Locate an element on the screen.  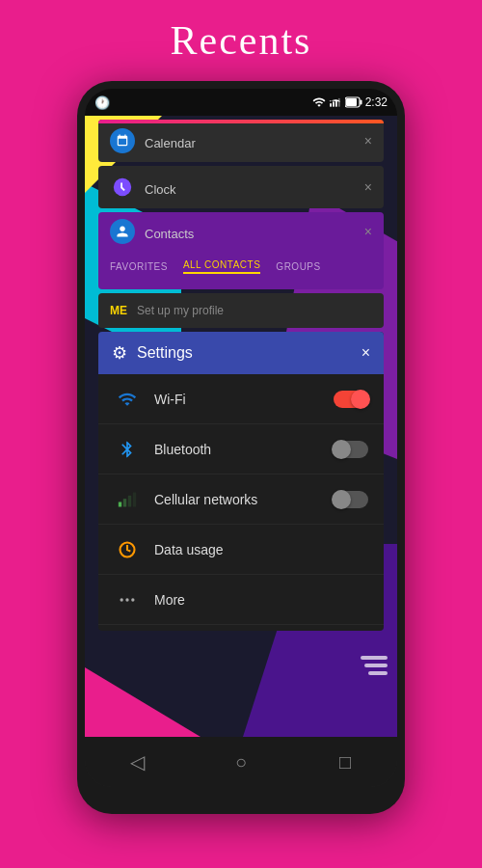
cellular-label: Cellular networks is located at coordinates (244, 500).